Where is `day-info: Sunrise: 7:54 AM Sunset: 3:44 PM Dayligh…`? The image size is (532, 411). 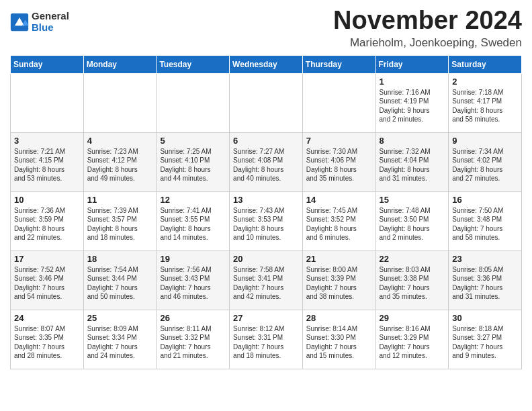 day-info: Sunrise: 7:54 AM Sunset: 3:44 PM Dayligh… is located at coordinates (120, 283).